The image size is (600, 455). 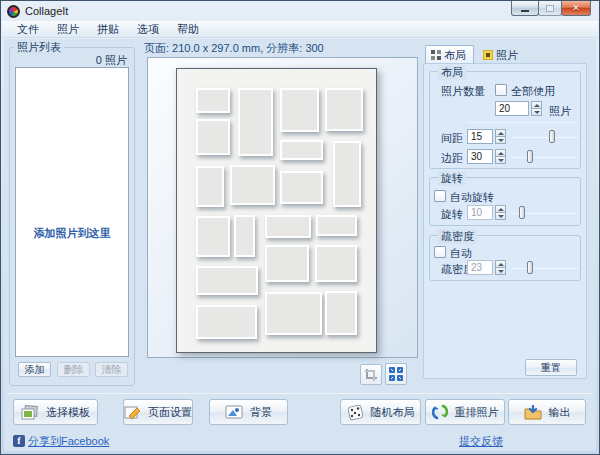 I want to click on fit-page-button, so click(x=396, y=374).